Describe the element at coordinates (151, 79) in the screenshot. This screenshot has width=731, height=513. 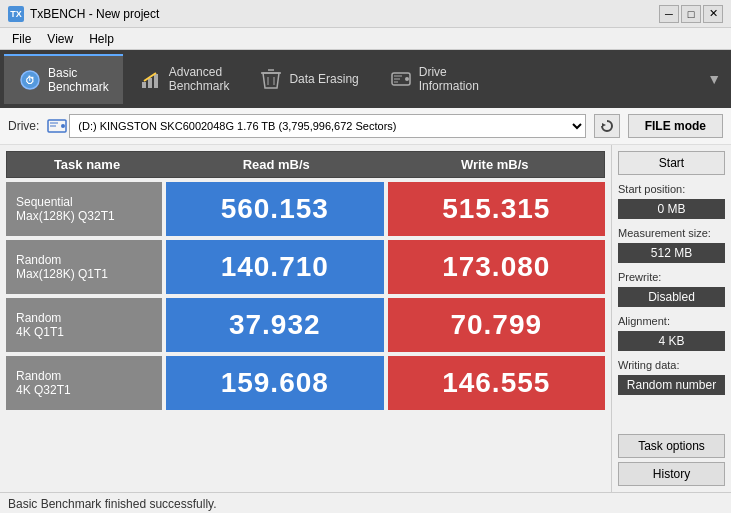
I see `advanced-benchmark-icon` at that location.